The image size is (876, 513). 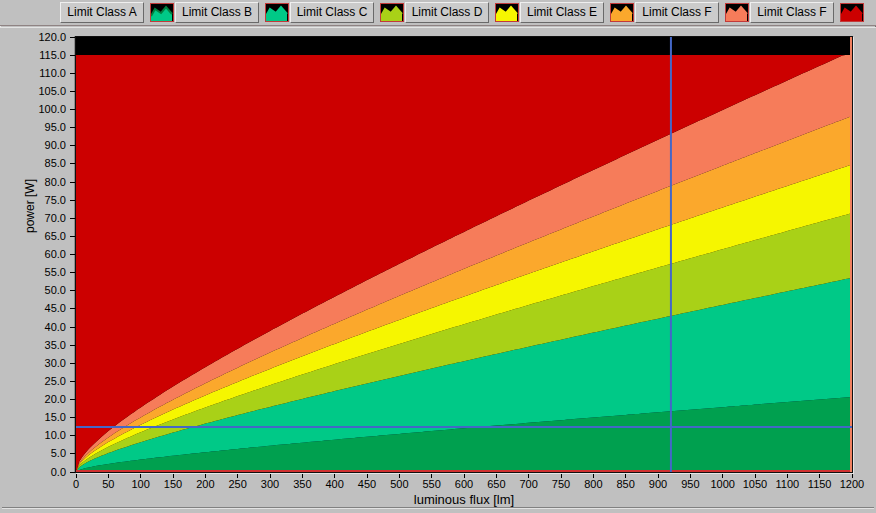 I want to click on legend-entry: Limit Class C, so click(x=348, y=13).